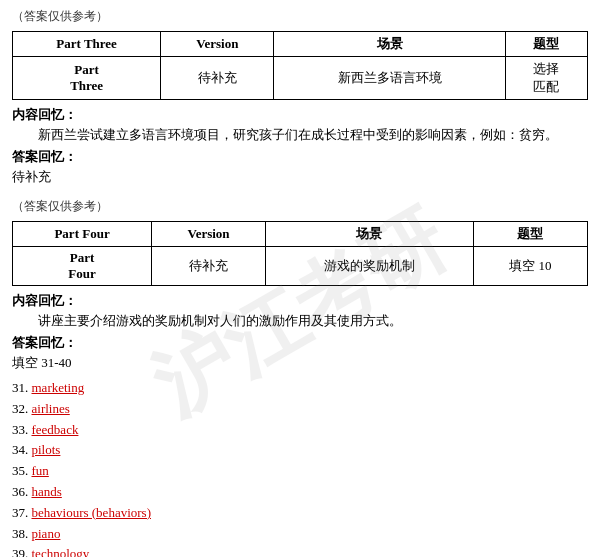 Image resolution: width=600 pixels, height=557 pixels. I want to click on table2-header-type: 题型, so click(530, 234).